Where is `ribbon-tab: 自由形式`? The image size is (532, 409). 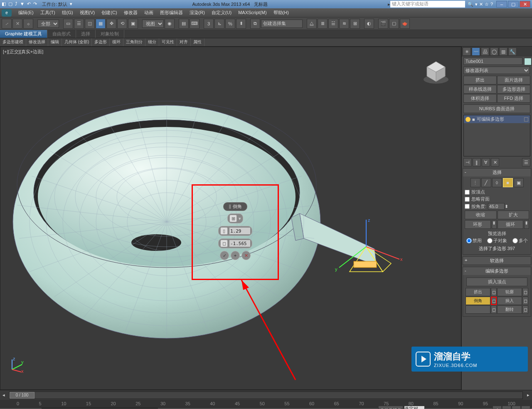
ribbon-tab: 自由形式 is located at coordinates (62, 34).